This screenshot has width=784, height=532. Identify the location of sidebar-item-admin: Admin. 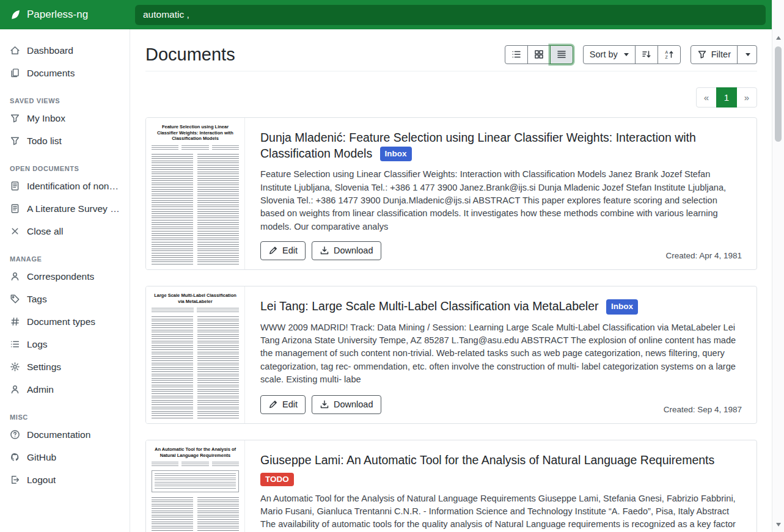
(65, 390).